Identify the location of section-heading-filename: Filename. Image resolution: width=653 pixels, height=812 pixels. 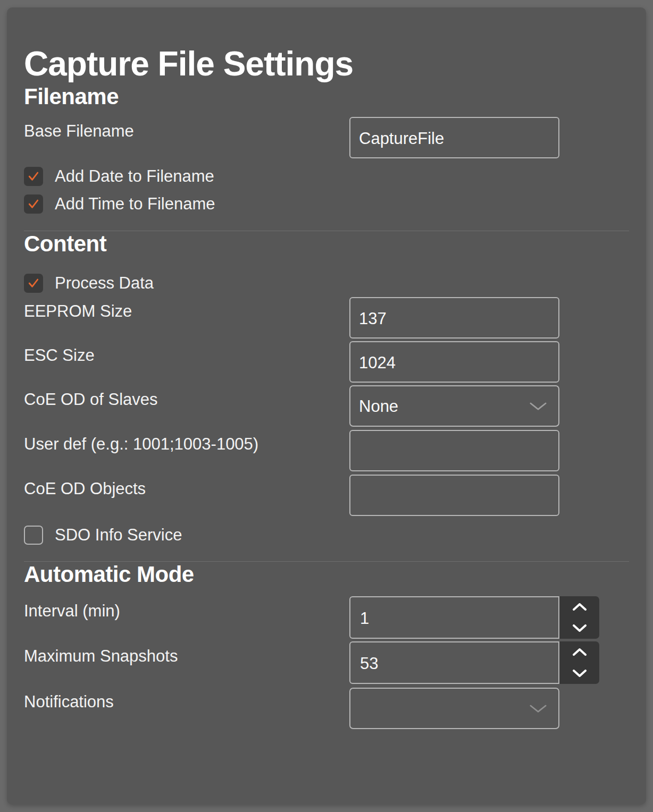
(326, 97).